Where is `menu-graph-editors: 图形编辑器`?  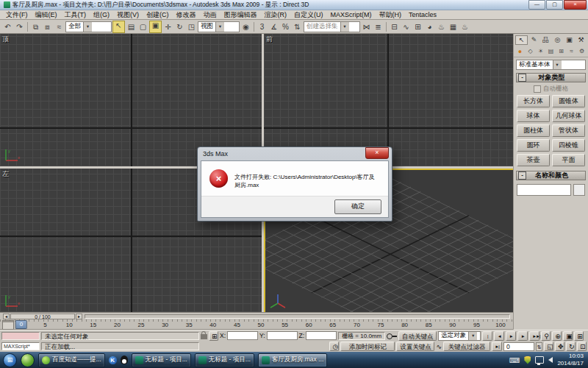 menu-graph-editors: 图形编辑器 is located at coordinates (241, 15).